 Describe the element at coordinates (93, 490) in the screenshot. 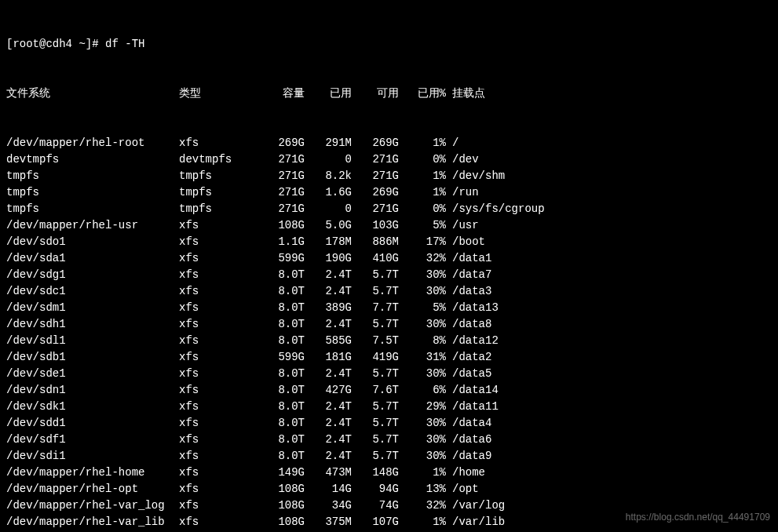

I see `cell-filesystem: /dev/mapper/rhel-opt` at that location.